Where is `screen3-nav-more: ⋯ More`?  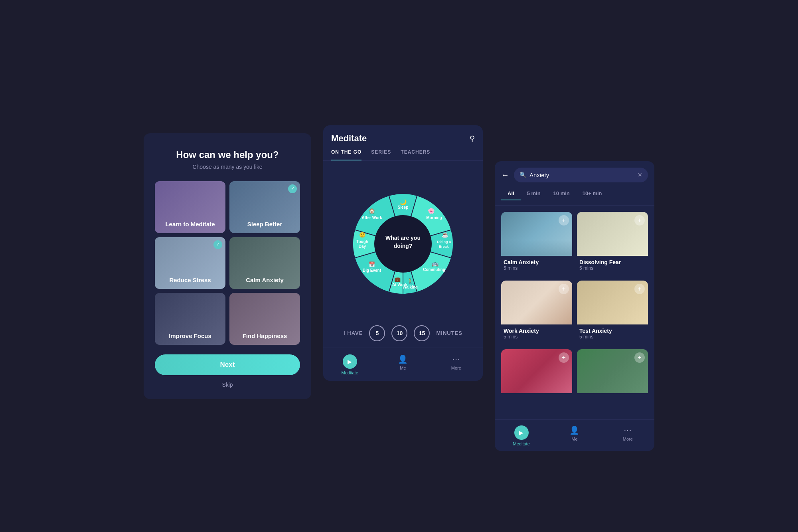 screen3-nav-more: ⋯ More is located at coordinates (628, 435).